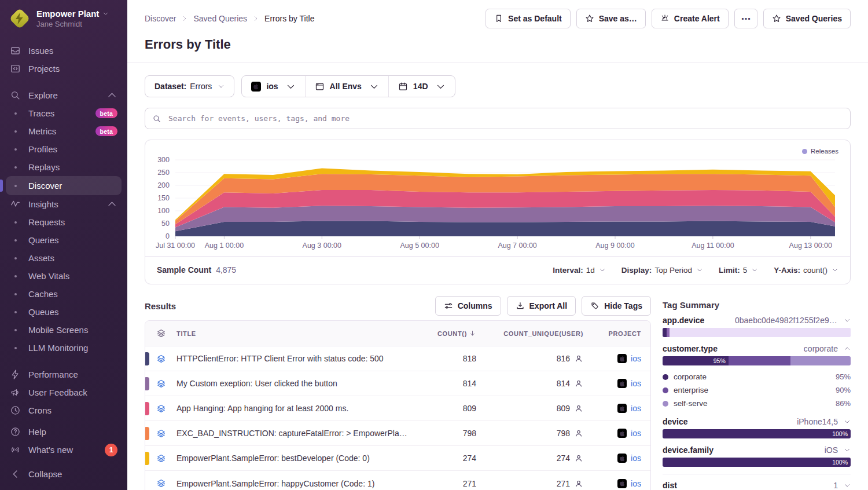 The image size is (868, 490). Describe the element at coordinates (64, 474) in the screenshot. I see `sidebar-collapse-button: Collapse` at that location.